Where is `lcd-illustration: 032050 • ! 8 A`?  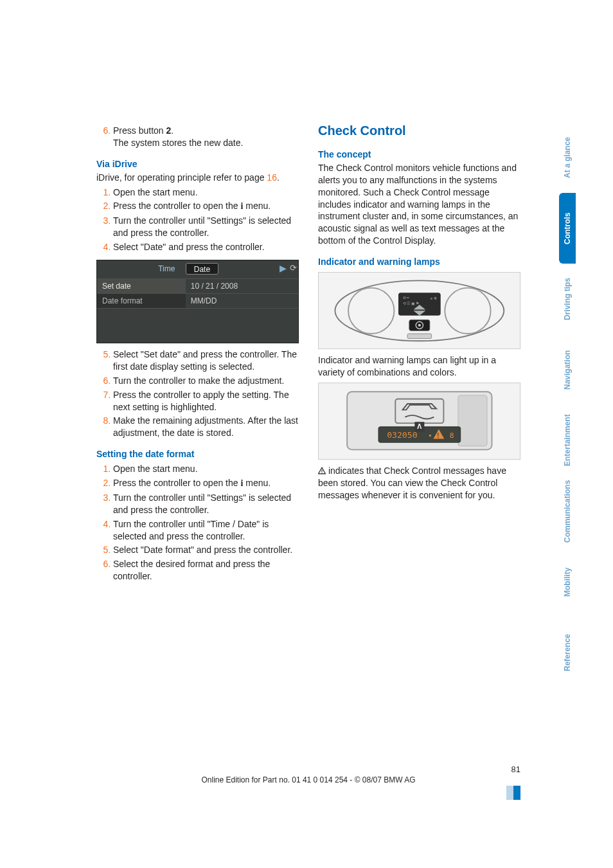 lcd-illustration: 032050 • ! 8 A is located at coordinates (420, 420).